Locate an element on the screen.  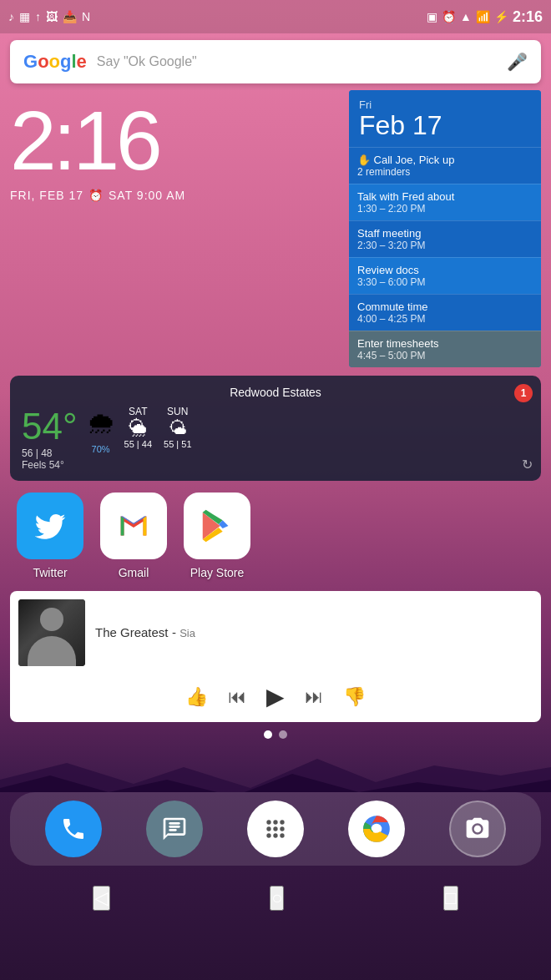
back-button: ◁ is located at coordinates (102, 898).